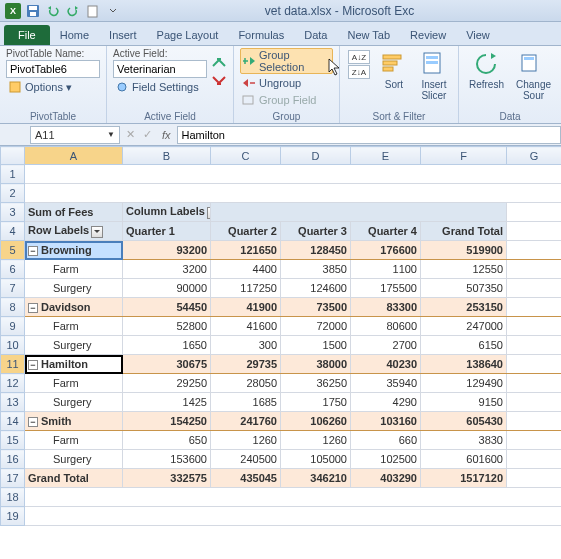 The height and width of the screenshot is (559, 561). I want to click on cell: 1517120, so click(464, 478).